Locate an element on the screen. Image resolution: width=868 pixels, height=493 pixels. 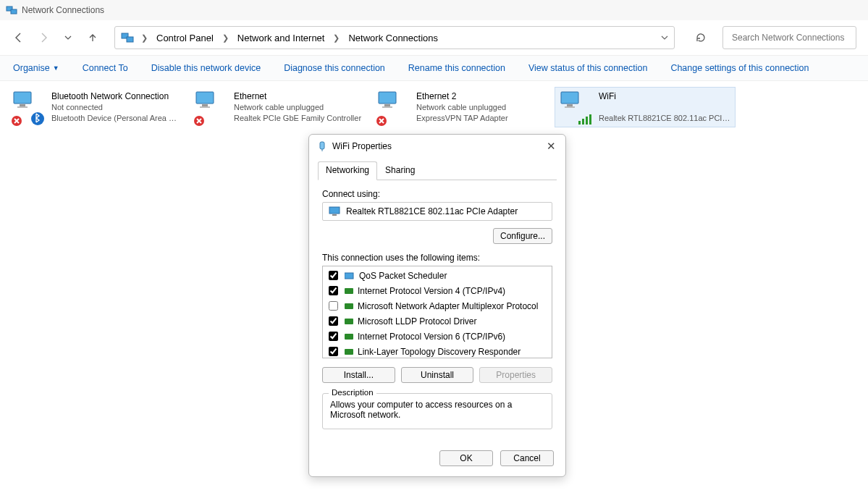
view-status-button: View status of this connection is located at coordinates (588, 68).